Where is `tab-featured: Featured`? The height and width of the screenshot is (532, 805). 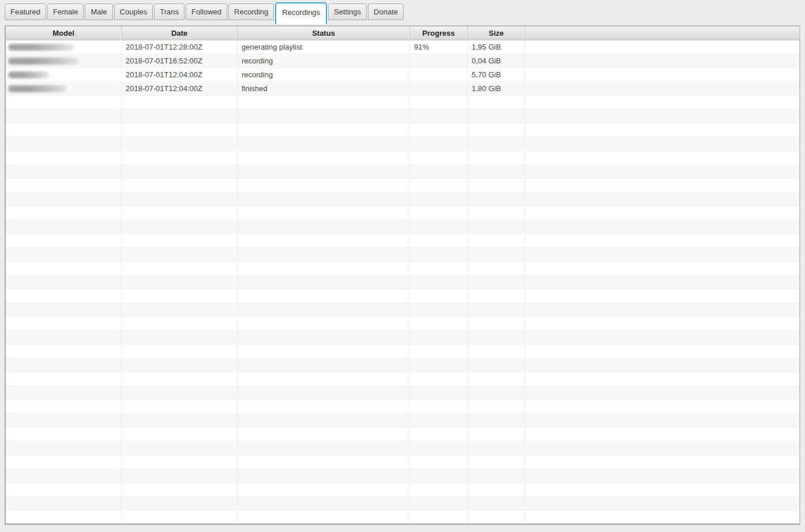 tab-featured: Featured is located at coordinates (25, 12).